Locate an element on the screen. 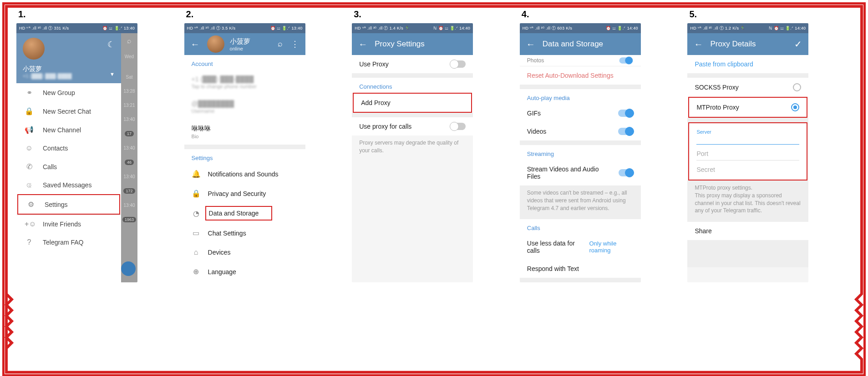 The image size is (868, 376). step-number: 1. is located at coordinates (99, 15).